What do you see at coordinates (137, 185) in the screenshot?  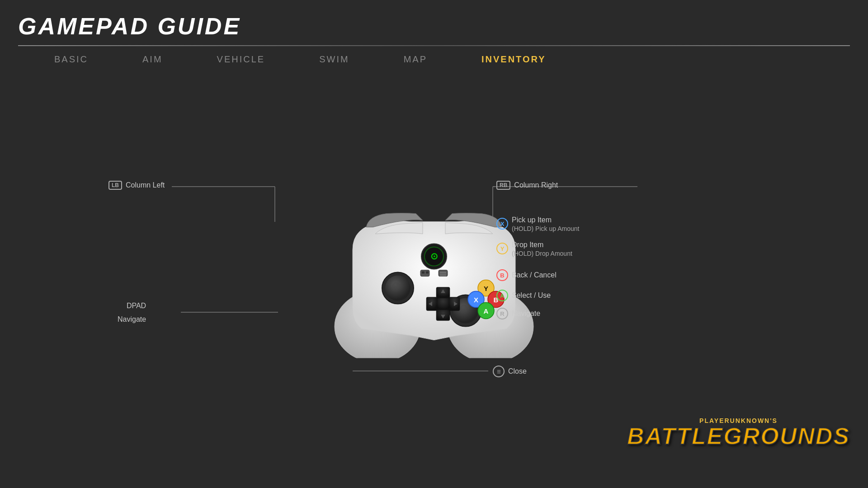 I see `column-left-label: Column Left LB` at bounding box center [137, 185].